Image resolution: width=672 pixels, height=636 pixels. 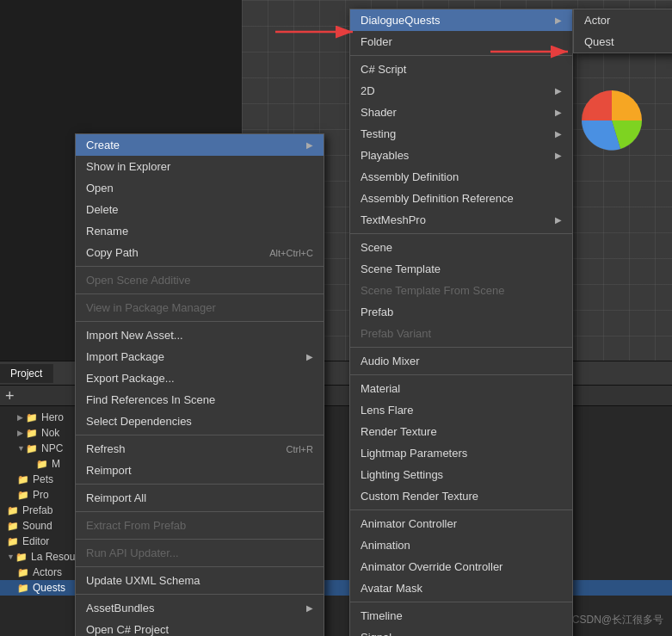 I want to click on menu-item-scene-template: Scene Template, so click(x=461, y=269).